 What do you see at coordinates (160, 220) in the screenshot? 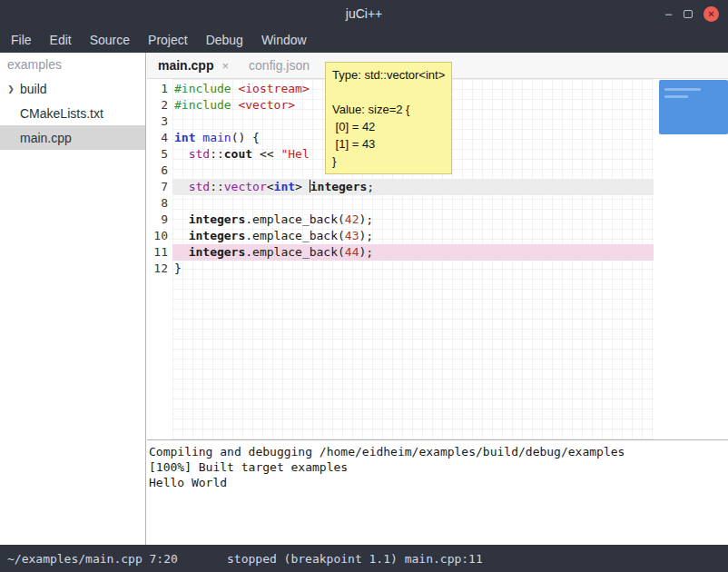
I see `line-number: 9` at bounding box center [160, 220].